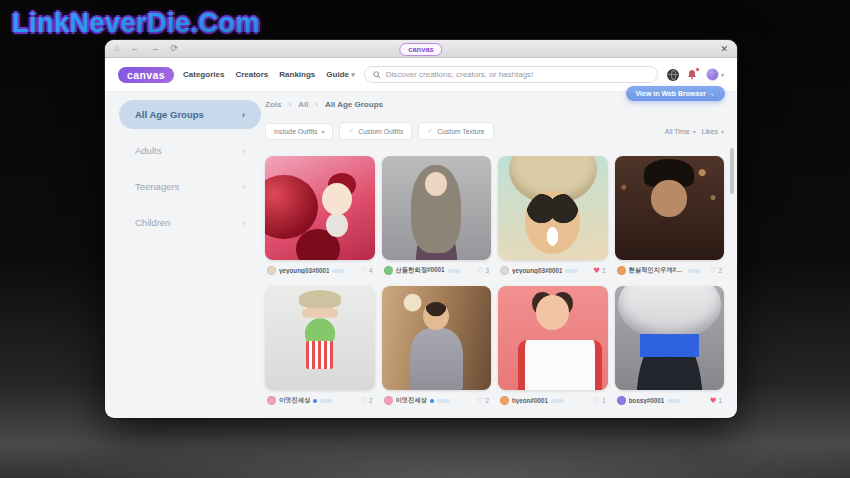 The width and height of the screenshot is (850, 478). I want to click on creation-card: bossy#0001 ♥ 1, so click(670, 347).